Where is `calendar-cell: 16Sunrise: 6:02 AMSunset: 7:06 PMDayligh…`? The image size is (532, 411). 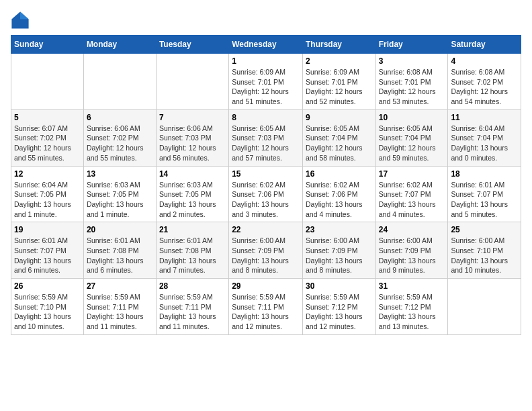 calendar-cell: 16Sunrise: 6:02 AMSunset: 7:06 PMDayligh… is located at coordinates (339, 194).